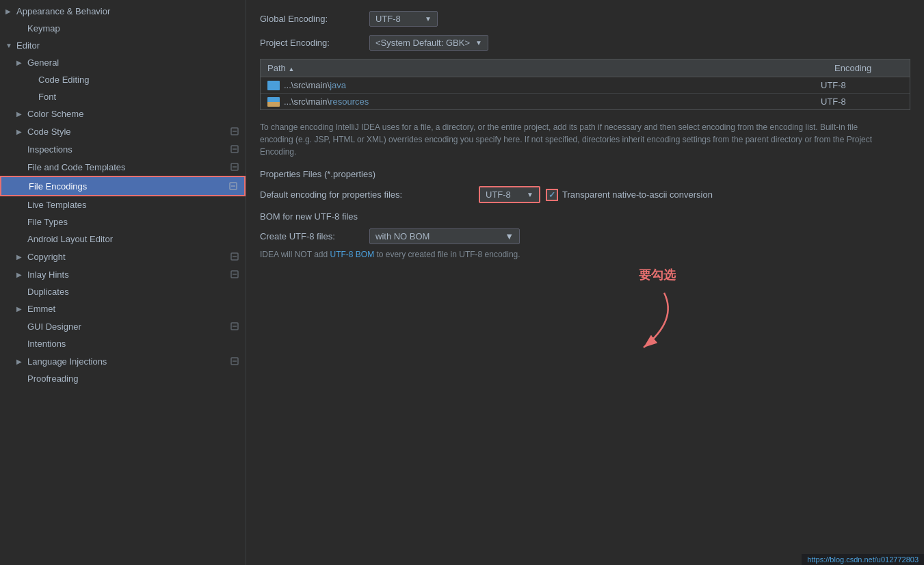 The image size is (924, 565). What do you see at coordinates (134, 239) in the screenshot?
I see `sidebar-item-label: Android Layout Editor` at bounding box center [134, 239].